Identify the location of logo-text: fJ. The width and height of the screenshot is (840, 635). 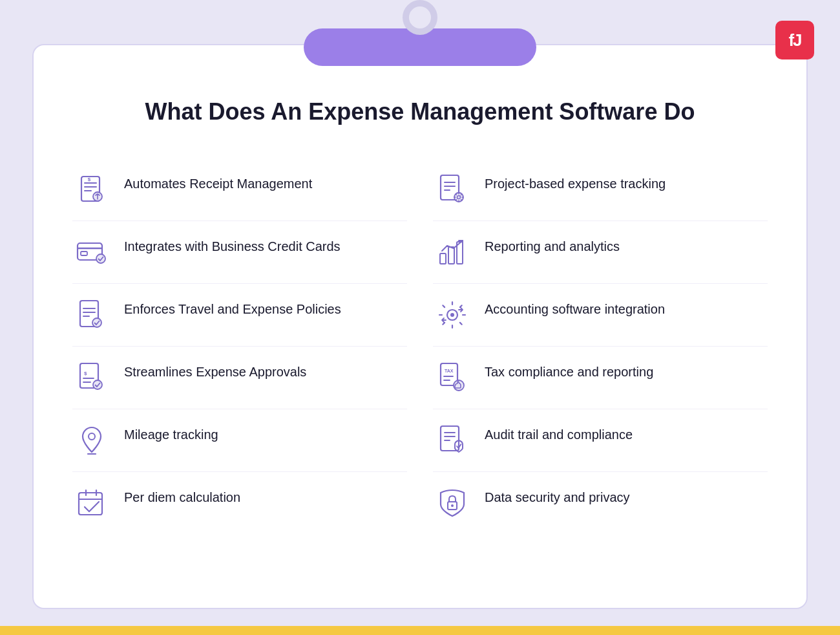
(795, 40).